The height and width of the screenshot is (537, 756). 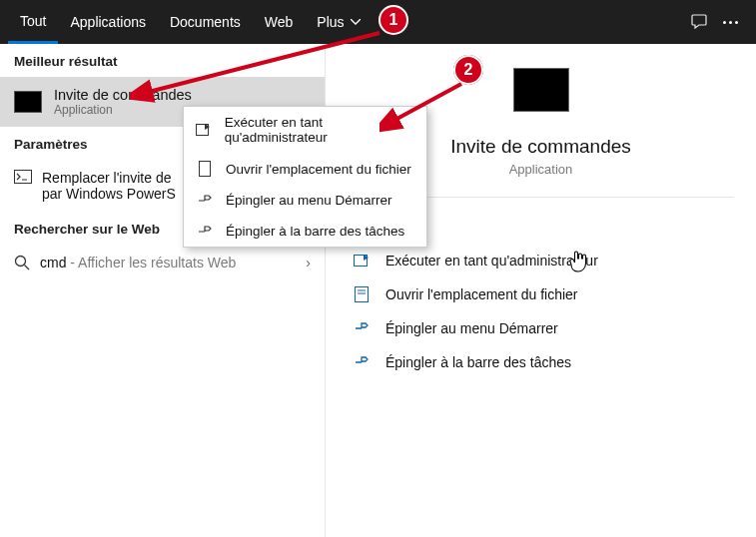 I want to click on tab-all: Tout, so click(x=33, y=22).